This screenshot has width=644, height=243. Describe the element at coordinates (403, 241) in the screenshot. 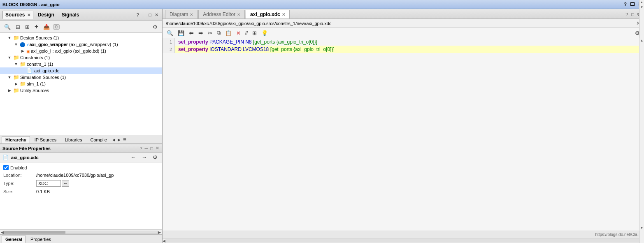

I see `hscroll-track` at that location.